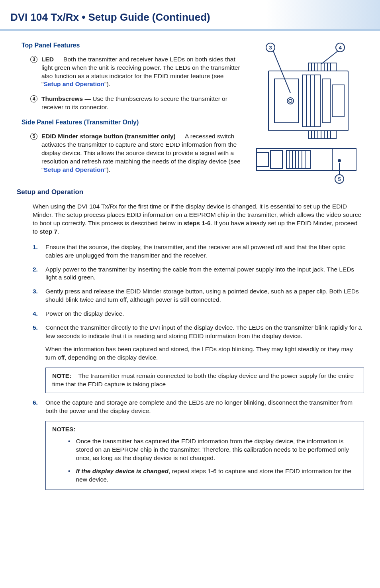  Describe the element at coordinates (143, 103) in the screenshot. I see `feature-thumbscrews-body: Thumbscrews — Use the thumbscrews to sec…` at that location.